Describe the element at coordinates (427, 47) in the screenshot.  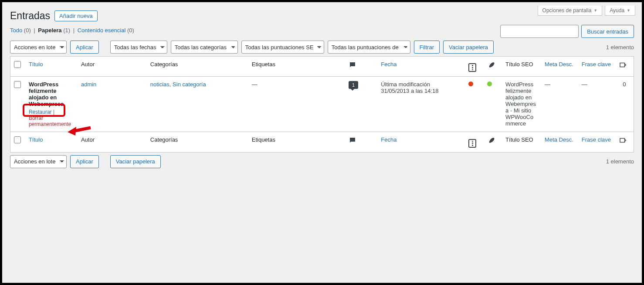
I see `filter-button: Filtrar` at that location.